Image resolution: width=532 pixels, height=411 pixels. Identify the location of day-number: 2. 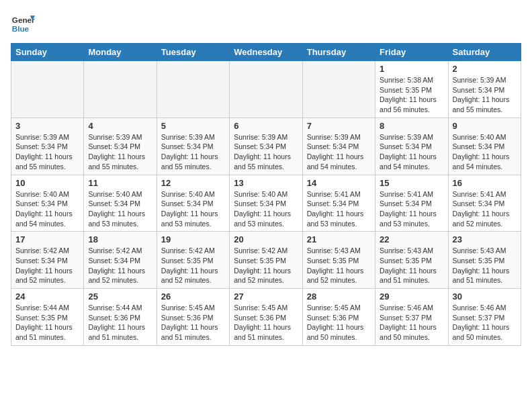
(485, 68).